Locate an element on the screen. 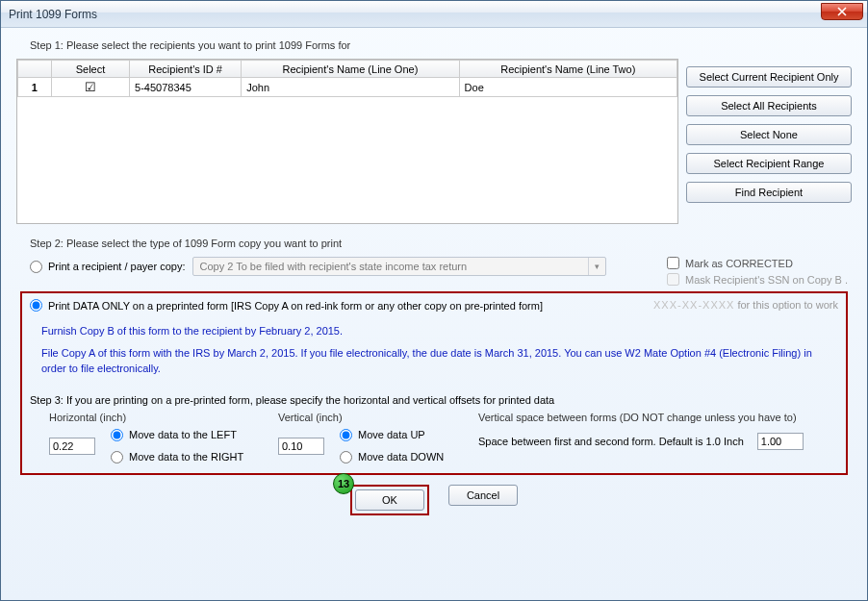  close-button is located at coordinates (842, 12).